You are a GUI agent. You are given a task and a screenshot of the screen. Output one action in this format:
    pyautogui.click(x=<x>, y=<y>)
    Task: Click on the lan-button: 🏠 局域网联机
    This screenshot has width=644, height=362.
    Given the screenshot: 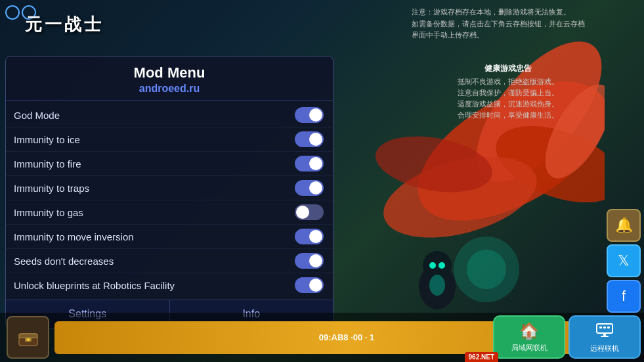 What is the action you would take?
    pyautogui.click(x=529, y=337)
    